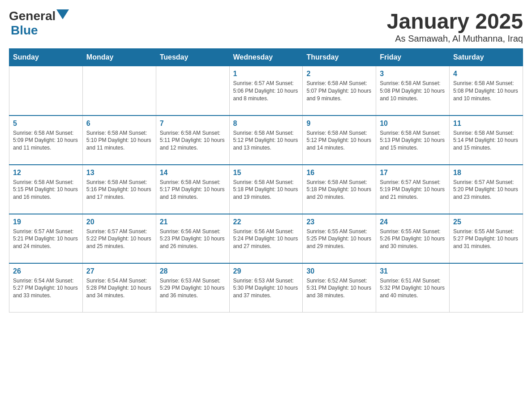 The image size is (532, 411). What do you see at coordinates (46, 271) in the screenshot?
I see `day-number: 26` at bounding box center [46, 271].